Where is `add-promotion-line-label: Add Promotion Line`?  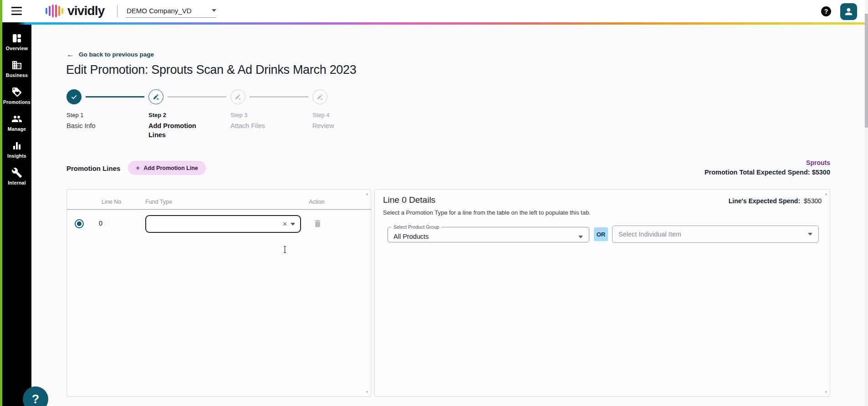 add-promotion-line-label: Add Promotion Line is located at coordinates (170, 168).